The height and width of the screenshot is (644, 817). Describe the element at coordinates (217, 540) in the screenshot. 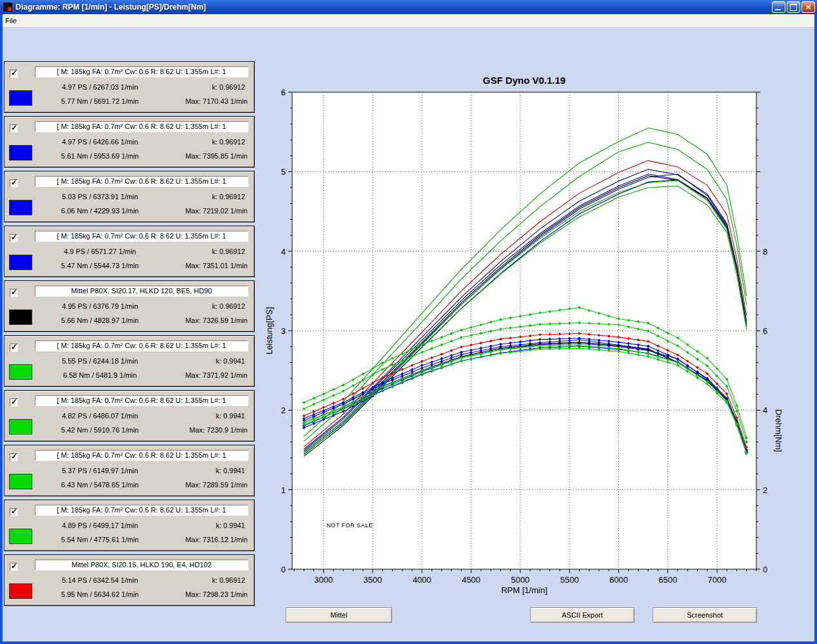

I see `run-max-stat: Max: 7316.12 1/min` at that location.